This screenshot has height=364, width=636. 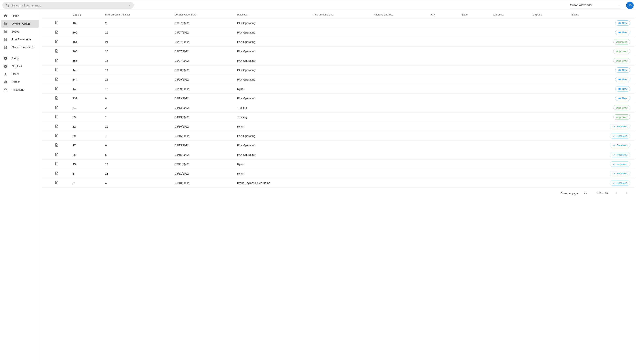 I want to click on table-row: 1401608/29/2022RyanNew, so click(x=338, y=89).